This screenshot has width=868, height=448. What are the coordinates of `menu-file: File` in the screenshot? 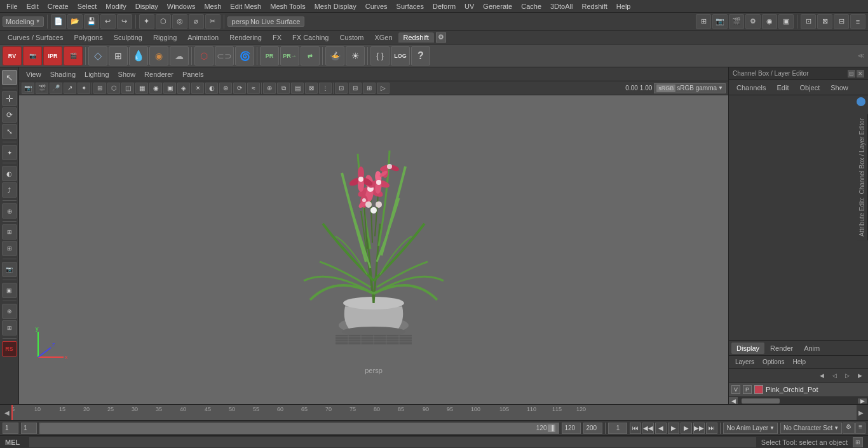 It's located at (12, 6).